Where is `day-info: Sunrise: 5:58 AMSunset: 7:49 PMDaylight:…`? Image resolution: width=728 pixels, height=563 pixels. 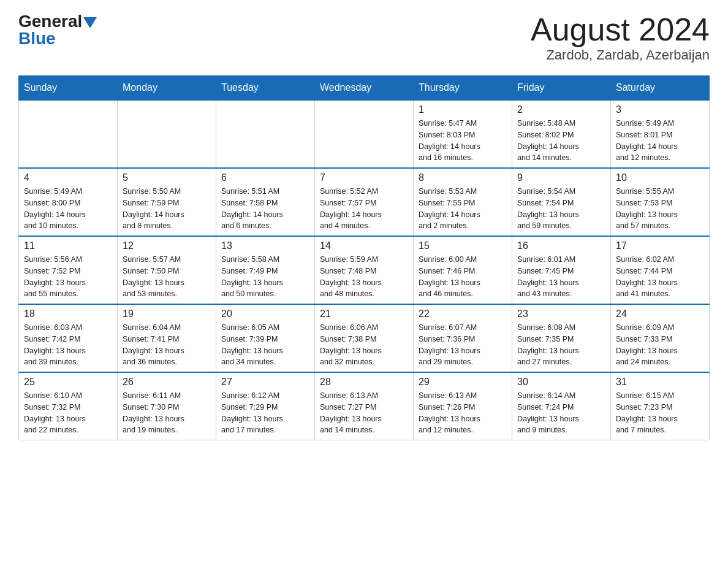 day-info: Sunrise: 5:58 AMSunset: 7:49 PMDaylight:… is located at coordinates (265, 277).